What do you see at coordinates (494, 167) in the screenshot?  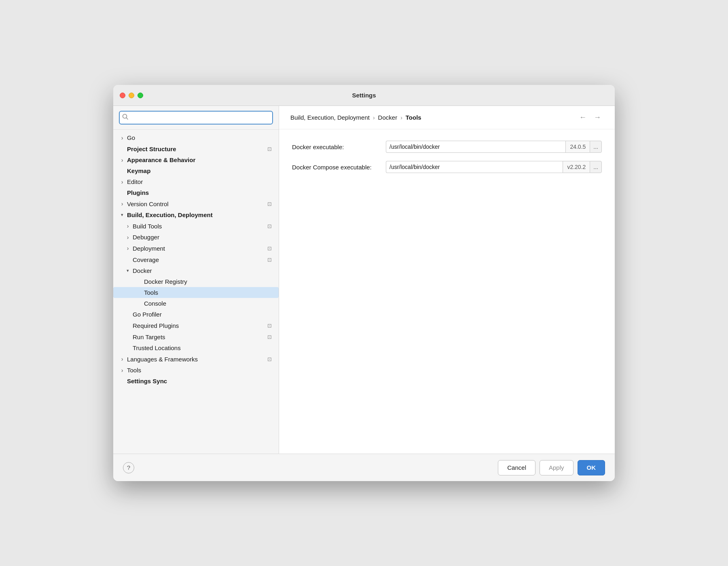 I see `docker-compose-input-group: v2.20.2 ...` at bounding box center [494, 167].